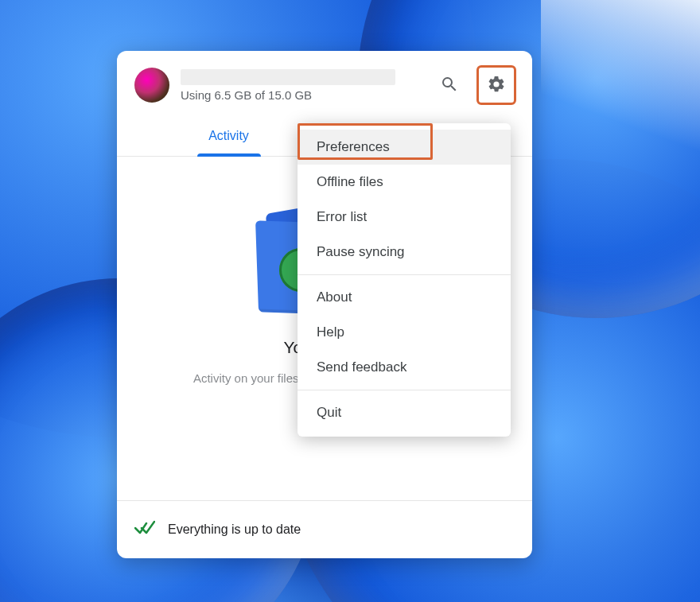 This screenshot has width=700, height=602. What do you see at coordinates (496, 85) in the screenshot?
I see `settings-highlight-box` at bounding box center [496, 85].